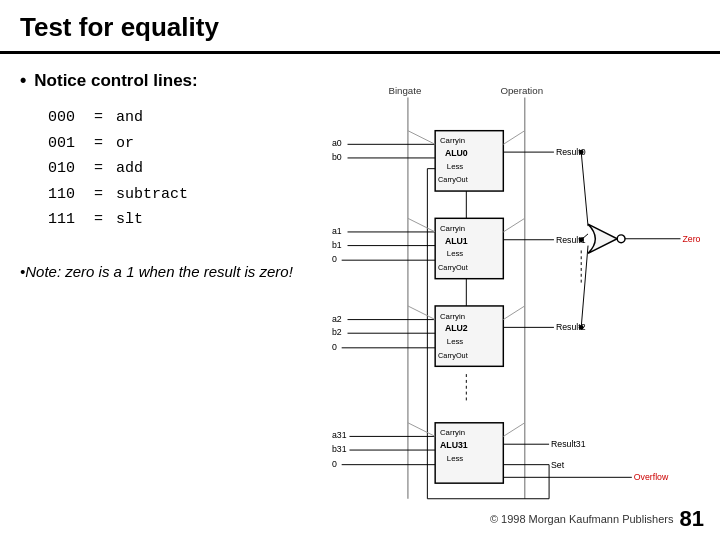  What do you see at coordinates (360, 27) in the screenshot?
I see `title-bar: Test for equality` at bounding box center [360, 27].